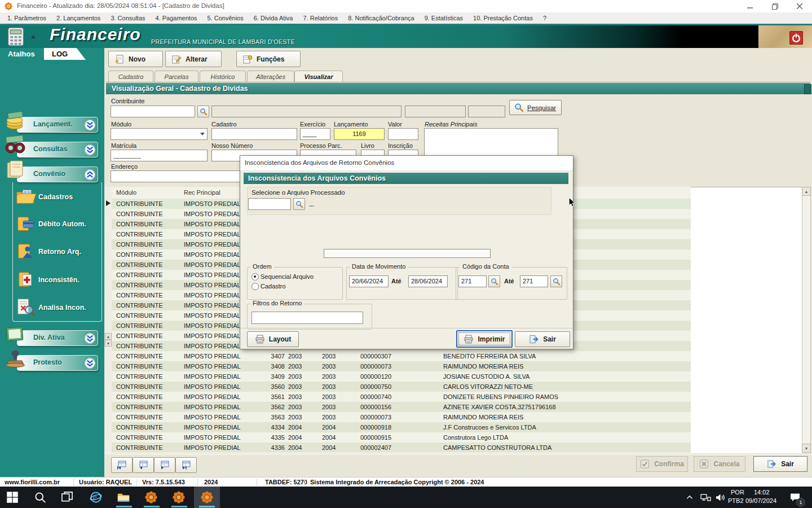  What do you see at coordinates (159, 156) in the screenshot?
I see `matricula-input: ________` at bounding box center [159, 156].